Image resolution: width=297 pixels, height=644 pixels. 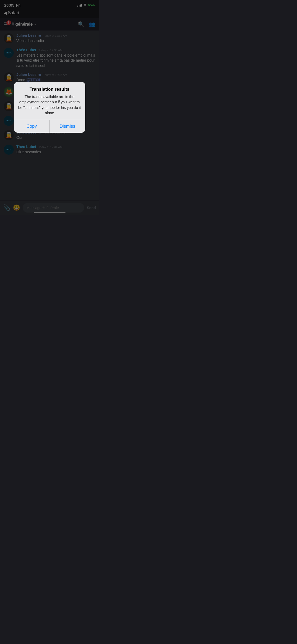 What do you see at coordinates (50, 126) in the screenshot?
I see `modal-actions: Copy Dismiss` at bounding box center [50, 126].